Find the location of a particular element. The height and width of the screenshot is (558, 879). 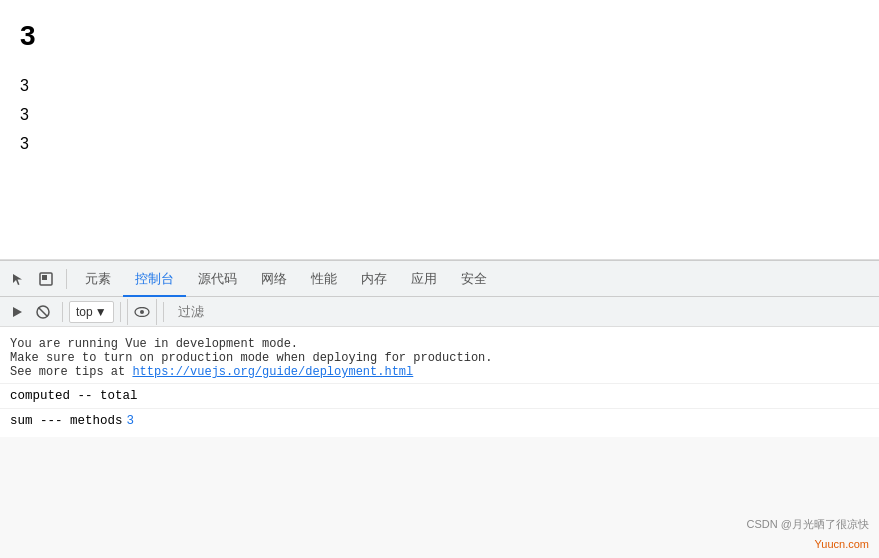

computed-line: computed -- total is located at coordinates (440, 396).